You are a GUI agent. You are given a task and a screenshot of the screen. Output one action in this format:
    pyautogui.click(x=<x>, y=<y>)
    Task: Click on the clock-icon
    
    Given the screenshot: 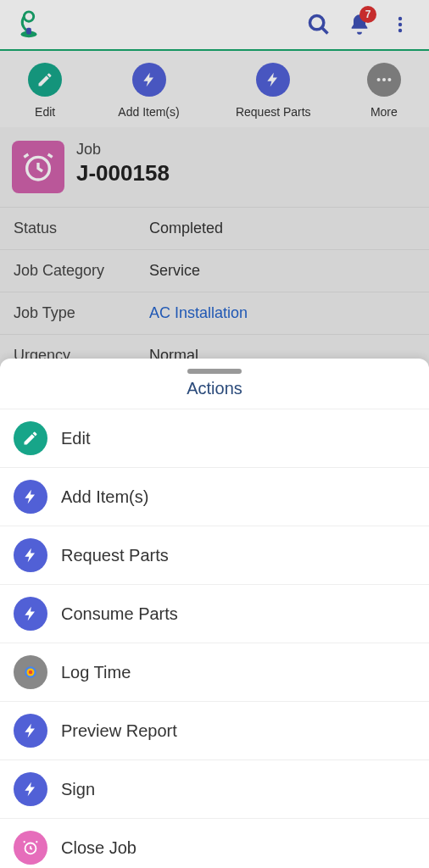 What is the action you would take?
    pyautogui.click(x=31, y=672)
    